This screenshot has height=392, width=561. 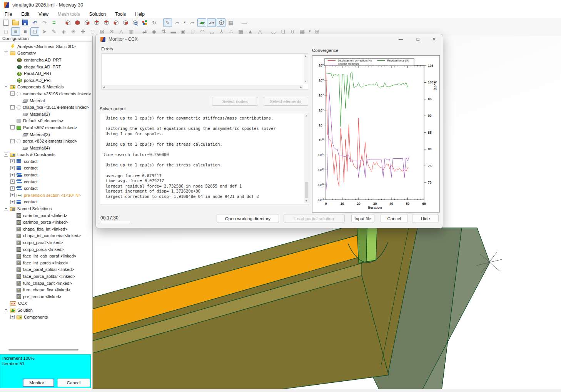 What do you see at coordinates (73, 32) in the screenshot?
I see `star-tool-icon: ✳` at bounding box center [73, 32].